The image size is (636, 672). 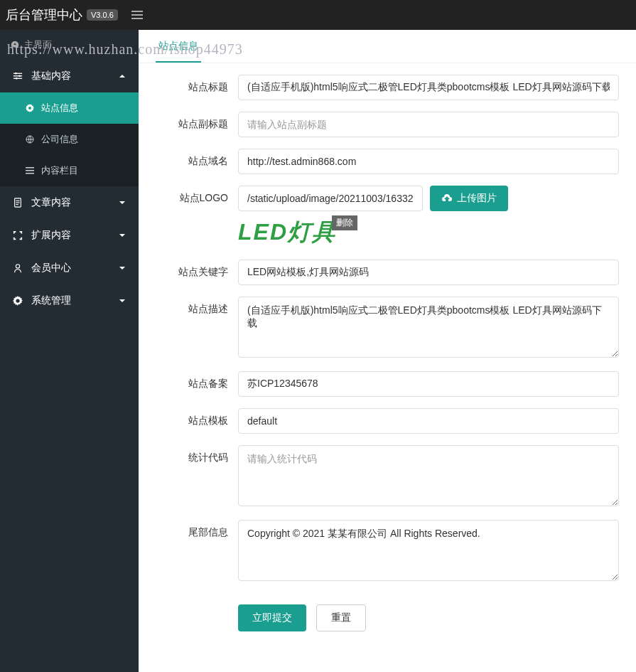 I want to click on input-icp, so click(x=429, y=384).